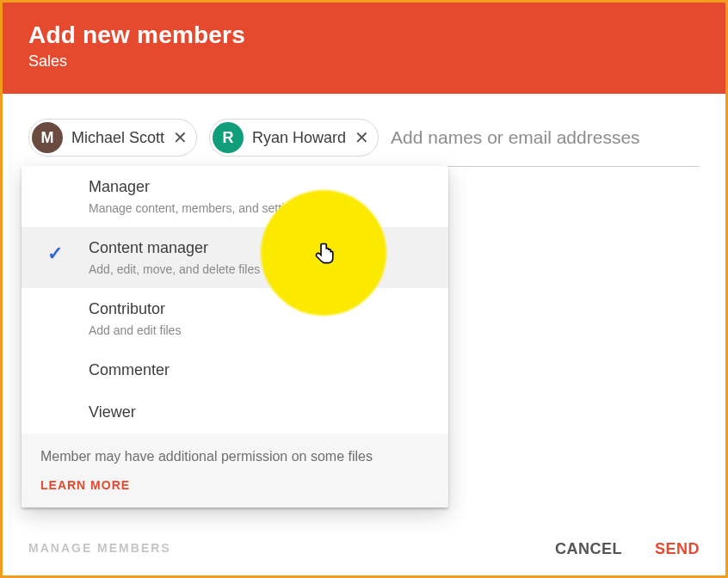 The width and height of the screenshot is (728, 578). I want to click on role-label: Content manager, so click(259, 248).